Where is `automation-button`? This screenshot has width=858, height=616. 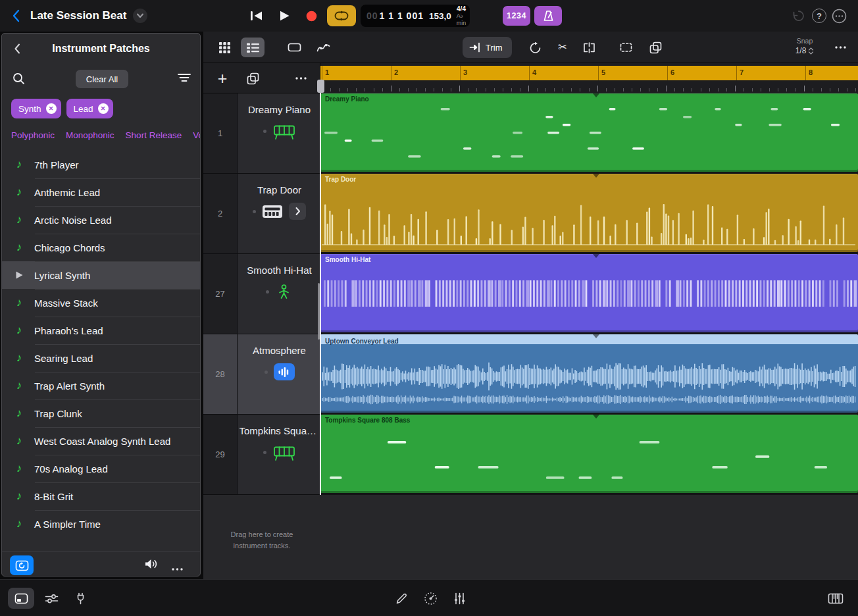 automation-button is located at coordinates (323, 47).